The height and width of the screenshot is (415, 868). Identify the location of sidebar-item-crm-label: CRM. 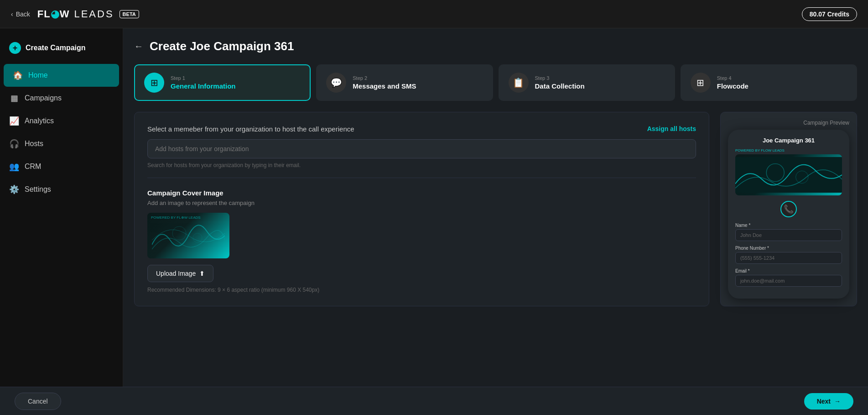
(33, 167).